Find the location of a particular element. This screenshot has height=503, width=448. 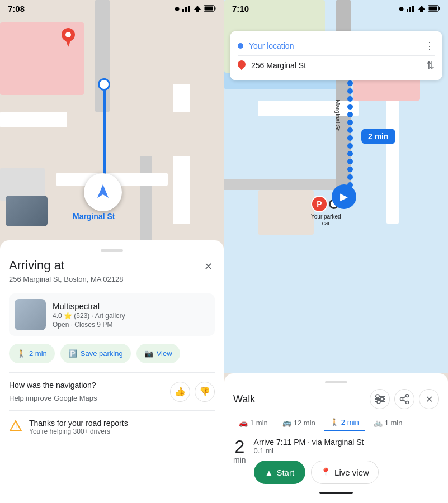

start-button: ▲ Start is located at coordinates (280, 472).